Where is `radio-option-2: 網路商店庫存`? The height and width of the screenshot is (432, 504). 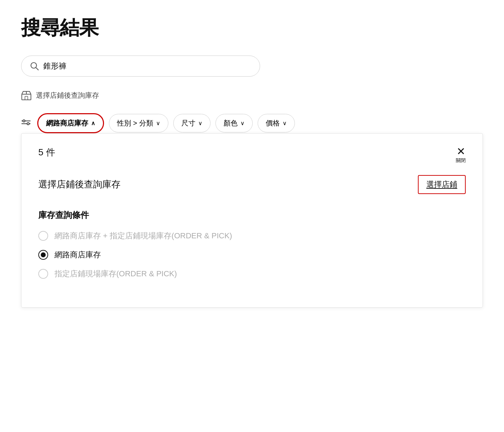
radio-option-2: 網路商店庫存 is located at coordinates (252, 255).